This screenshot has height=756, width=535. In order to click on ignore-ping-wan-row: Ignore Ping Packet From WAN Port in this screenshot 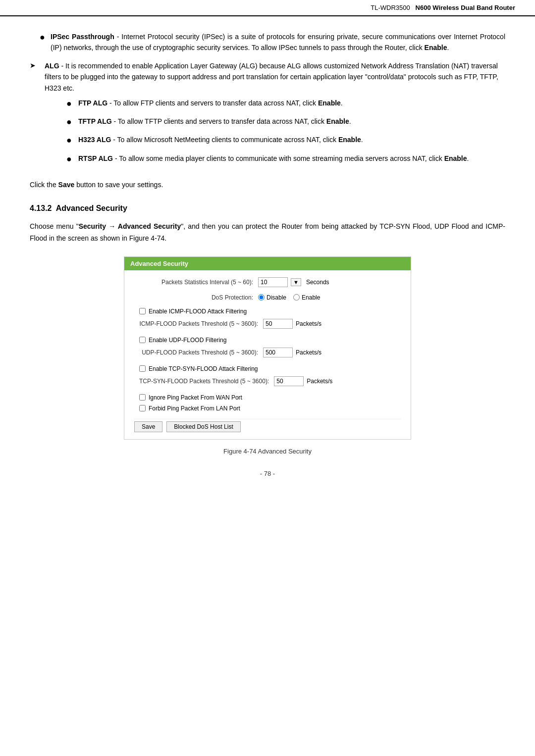, I will do `click(270, 398)`.